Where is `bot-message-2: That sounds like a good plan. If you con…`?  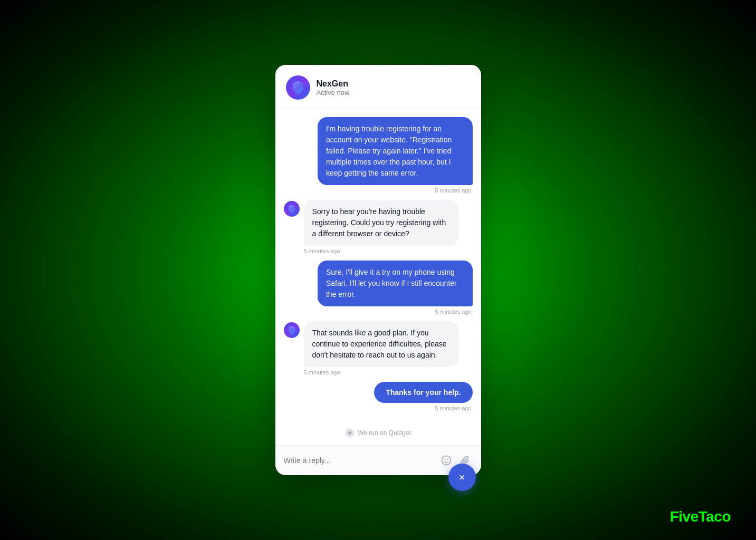 bot-message-2: That sounds like a good plan. If you con… is located at coordinates (381, 344).